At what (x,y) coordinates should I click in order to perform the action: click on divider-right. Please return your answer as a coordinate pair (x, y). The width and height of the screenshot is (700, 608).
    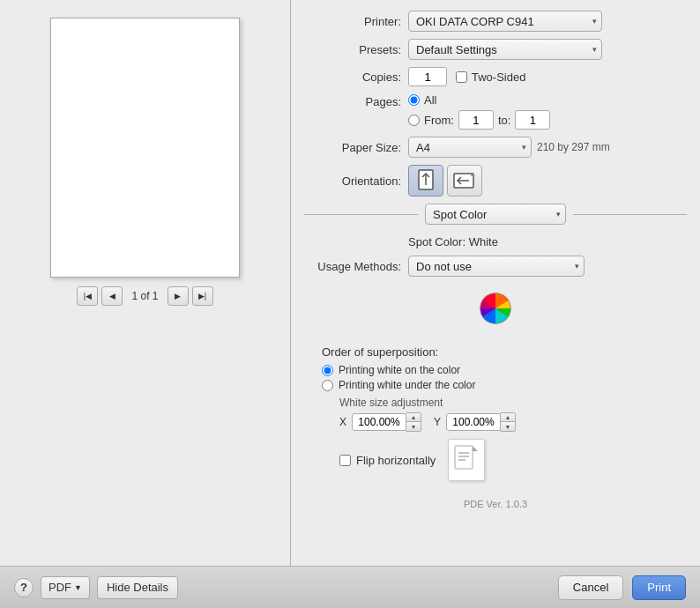
    Looking at the image, I should click on (629, 215).